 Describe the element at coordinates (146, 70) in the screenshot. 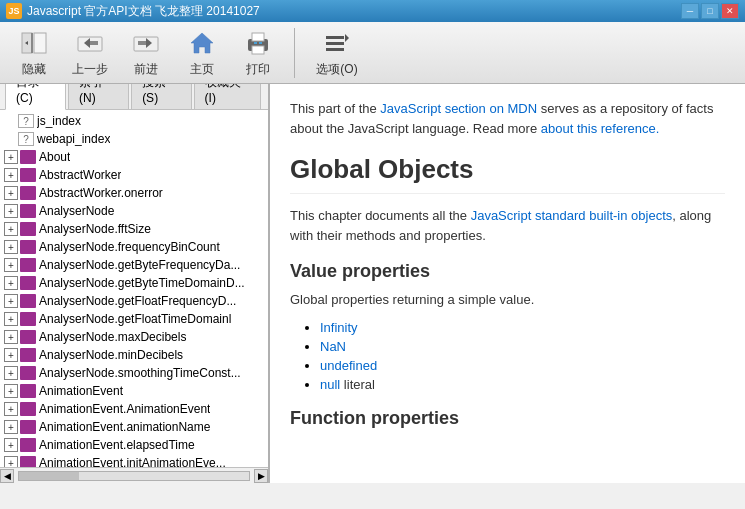

I see `forward-label: 前进` at that location.